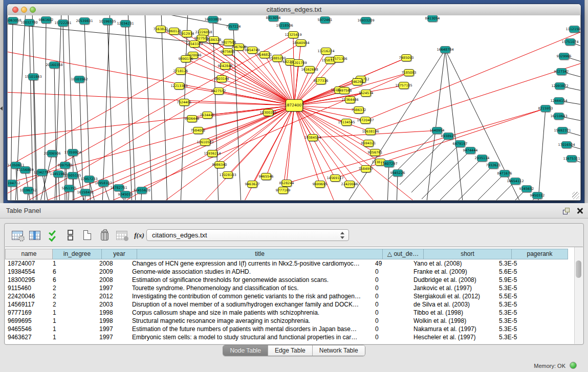 Image resolution: width=588 pixels, height=372 pixels. I want to click on network-node: 9699695, so click(320, 184).